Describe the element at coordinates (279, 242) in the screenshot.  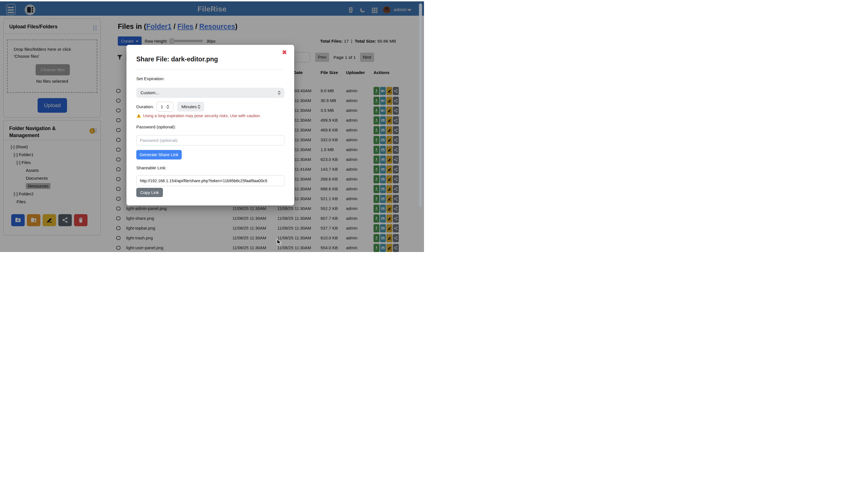
I see `mouse-cursor` at that location.